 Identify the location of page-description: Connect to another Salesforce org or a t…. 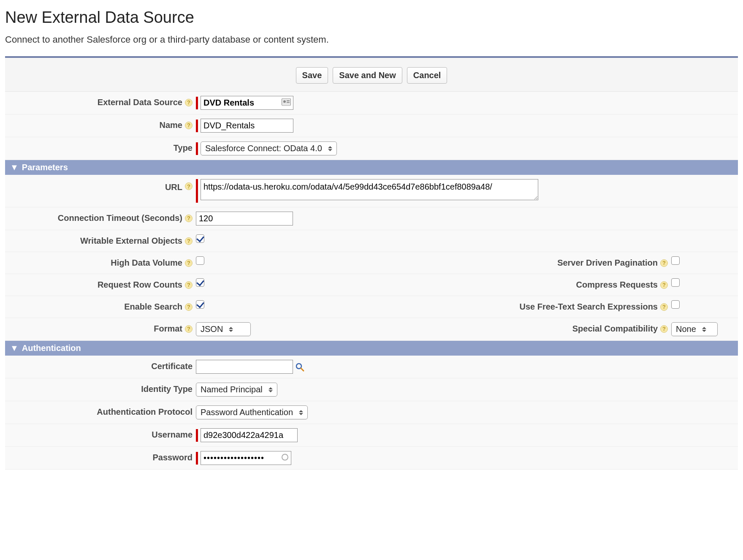
(372, 40).